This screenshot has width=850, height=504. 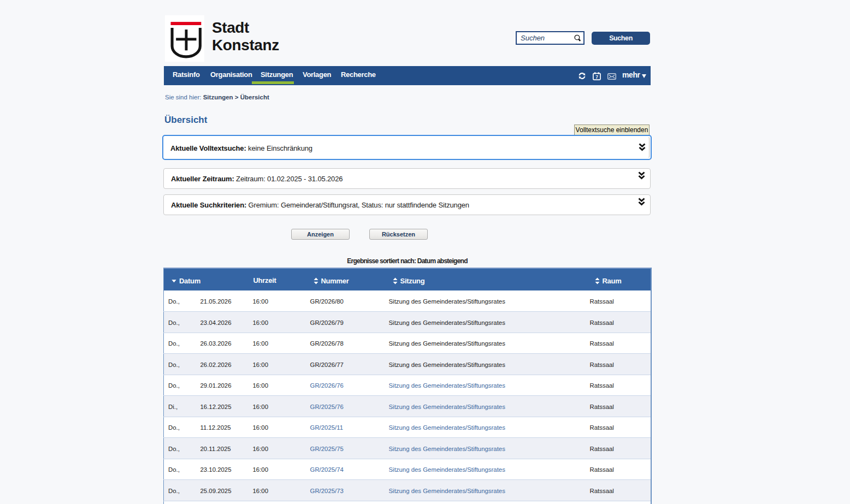 What do you see at coordinates (597, 77) in the screenshot?
I see `svg-text: 7` at bounding box center [597, 77].